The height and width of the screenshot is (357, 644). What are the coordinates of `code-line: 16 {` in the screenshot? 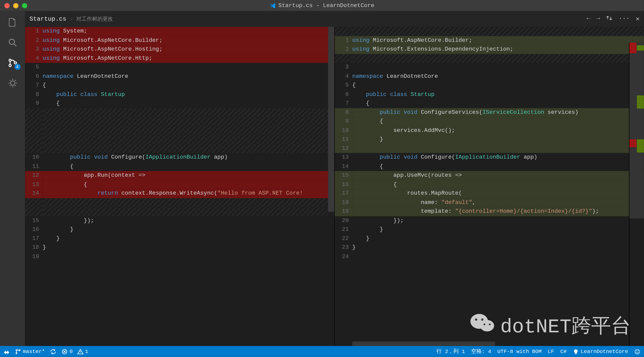 It's located at (489, 185).